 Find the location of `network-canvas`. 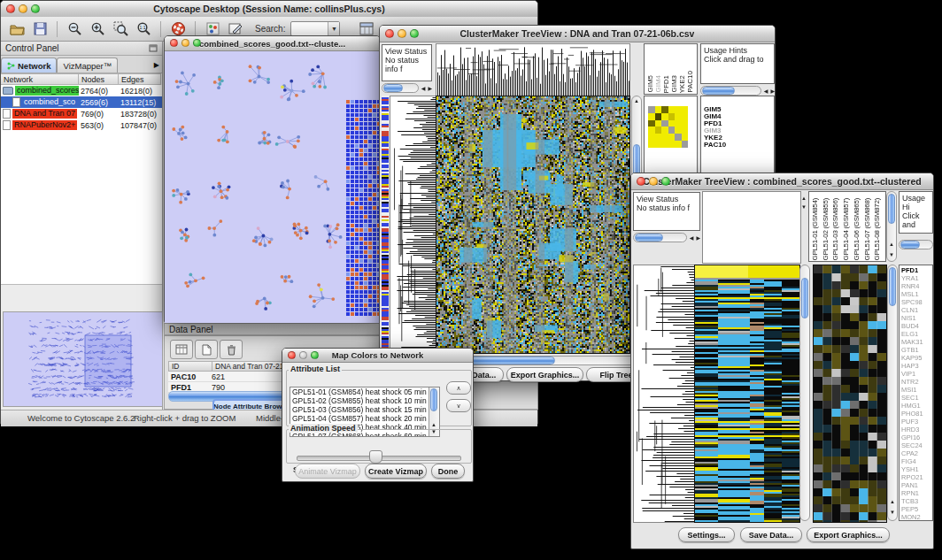

network-canvas is located at coordinates (273, 188).